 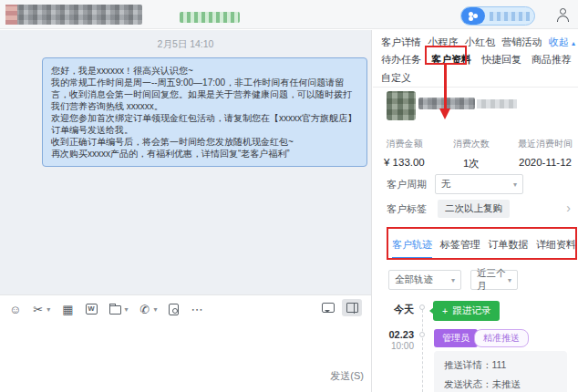 What do you see at coordinates (456, 338) in the screenshot?
I see `admin-badge: 管理员` at bounding box center [456, 338].